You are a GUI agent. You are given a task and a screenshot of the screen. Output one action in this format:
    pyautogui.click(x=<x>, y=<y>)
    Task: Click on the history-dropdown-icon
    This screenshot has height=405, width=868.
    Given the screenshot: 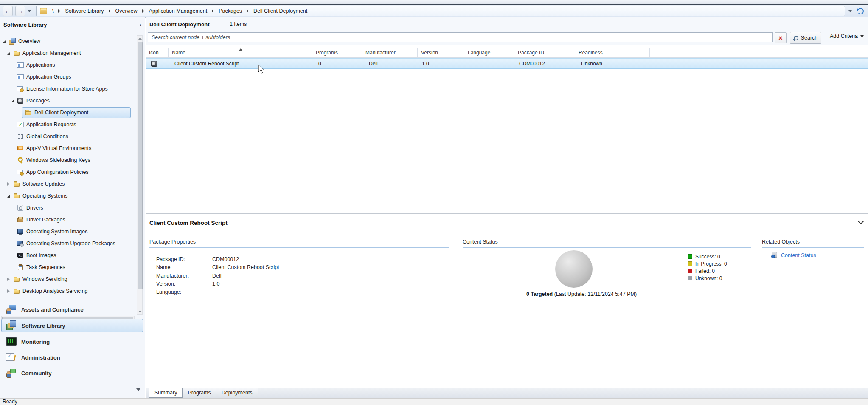 What is the action you would take?
    pyautogui.click(x=29, y=11)
    